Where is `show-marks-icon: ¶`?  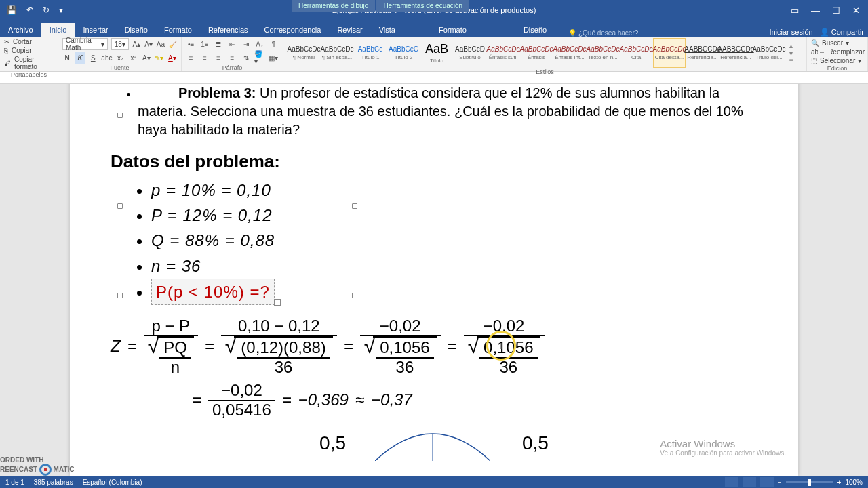
show-marks-icon: ¶ is located at coordinates (274, 44).